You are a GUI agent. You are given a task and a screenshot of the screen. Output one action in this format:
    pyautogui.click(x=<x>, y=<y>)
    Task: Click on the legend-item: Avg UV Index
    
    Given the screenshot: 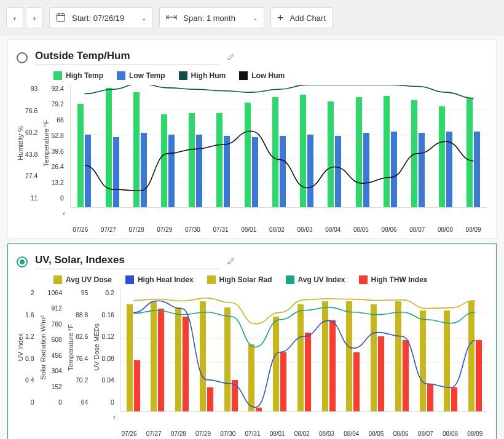 What is the action you would take?
    pyautogui.click(x=316, y=280)
    